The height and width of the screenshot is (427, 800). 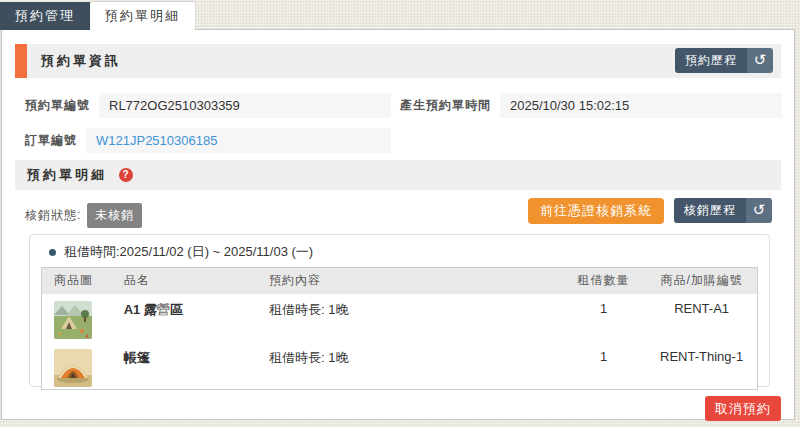 I want to click on go-verify-system-button: 前往憑證核銷系統, so click(x=596, y=211).